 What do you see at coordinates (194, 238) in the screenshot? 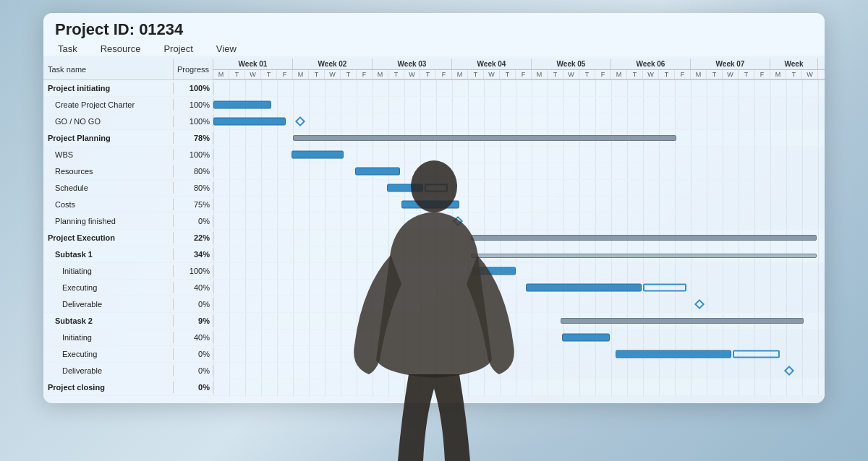
I see `progress-cell: 22%` at bounding box center [194, 238].